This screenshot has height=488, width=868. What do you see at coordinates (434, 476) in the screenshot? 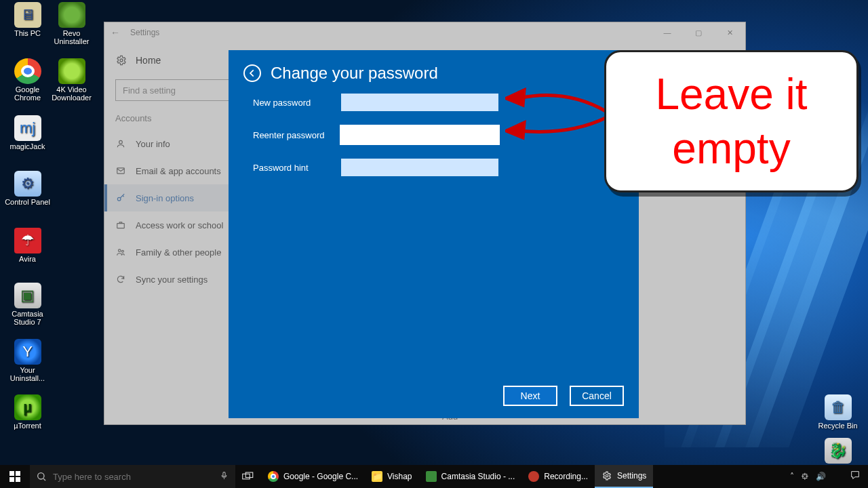
I see `taskbar: Google - Google C... 📁 Vishap Camtasia S…` at bounding box center [434, 476].